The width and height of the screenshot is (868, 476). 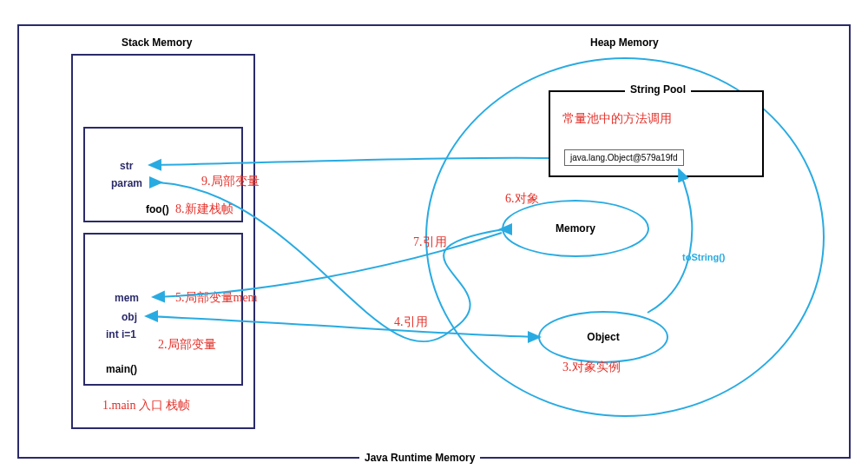 I want to click on heap-memory-title: Heap Memory, so click(x=625, y=43).